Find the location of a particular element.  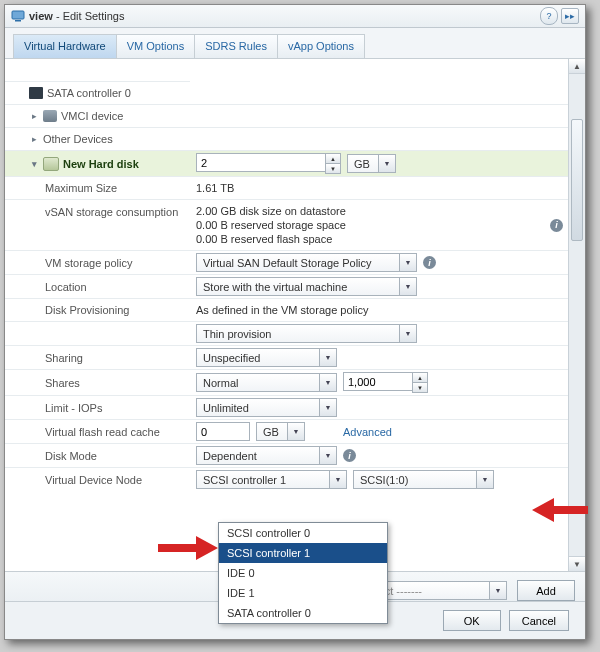

row-max-size: Maximum Size 1.61 TB is located at coordinates (287, 188).